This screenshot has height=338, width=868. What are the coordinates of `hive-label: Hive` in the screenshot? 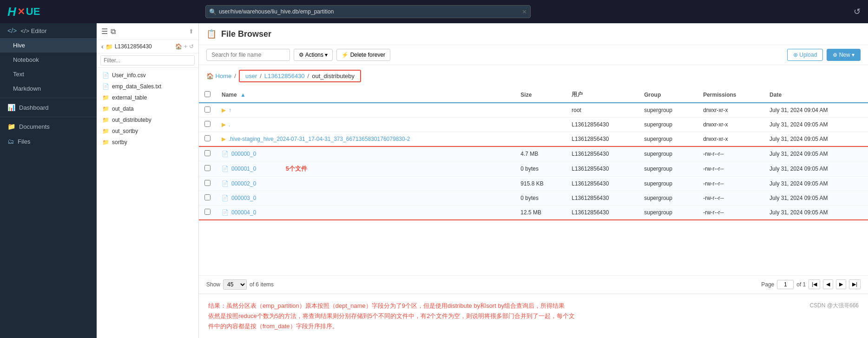 It's located at (19, 46).